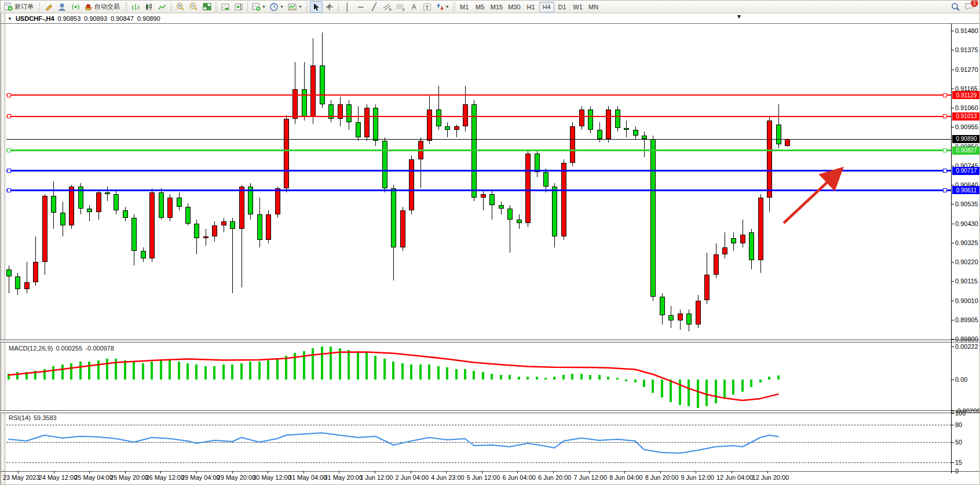 The width and height of the screenshot is (980, 485). What do you see at coordinates (248, 7) in the screenshot?
I see `toolbar-separator` at bounding box center [248, 7].